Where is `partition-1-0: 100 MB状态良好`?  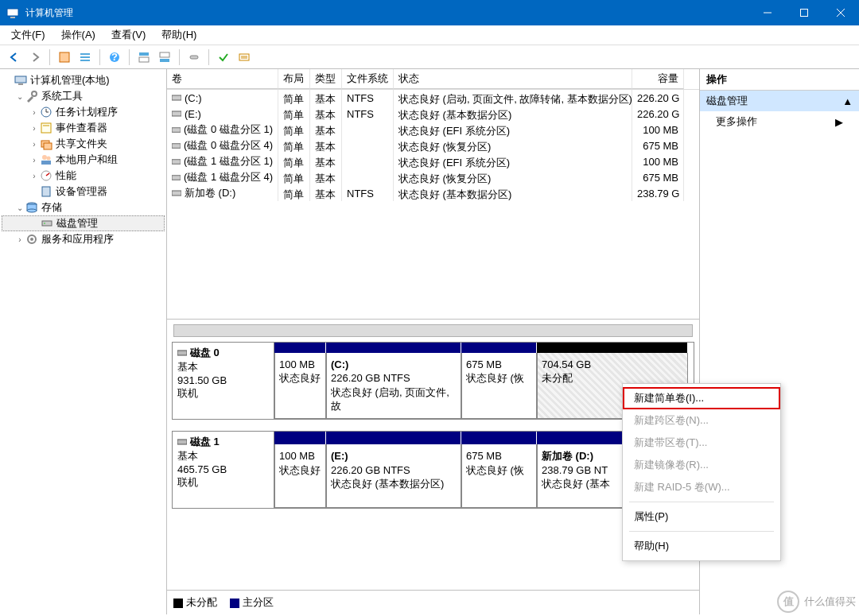 partition-1-0: 100 MB状态良好 is located at coordinates (301, 476).